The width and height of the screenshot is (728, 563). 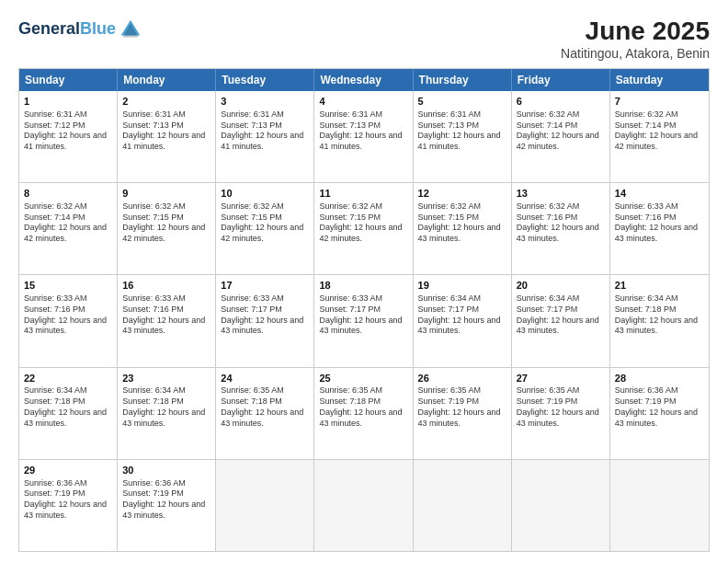 What do you see at coordinates (68, 193) in the screenshot?
I see `day-number: 8` at bounding box center [68, 193].